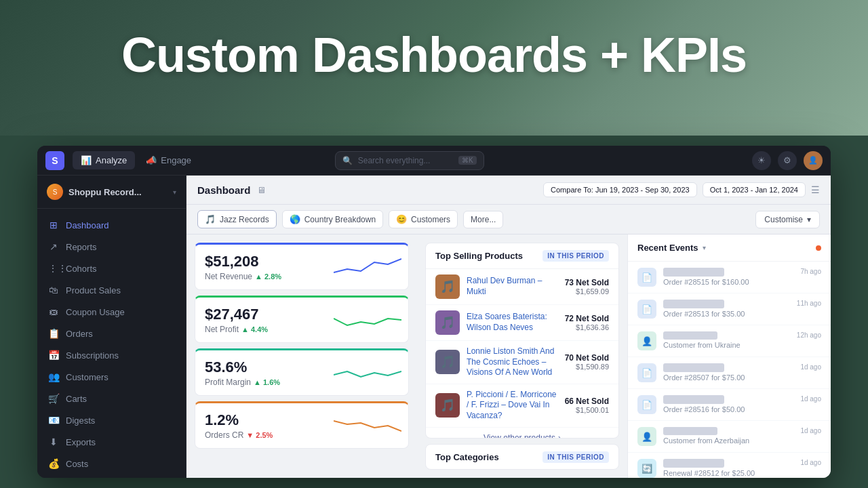  What do you see at coordinates (111, 312) in the screenshot?
I see `sidebar-item-coupon-usage: 🎟 Coupon Usage` at bounding box center [111, 312].